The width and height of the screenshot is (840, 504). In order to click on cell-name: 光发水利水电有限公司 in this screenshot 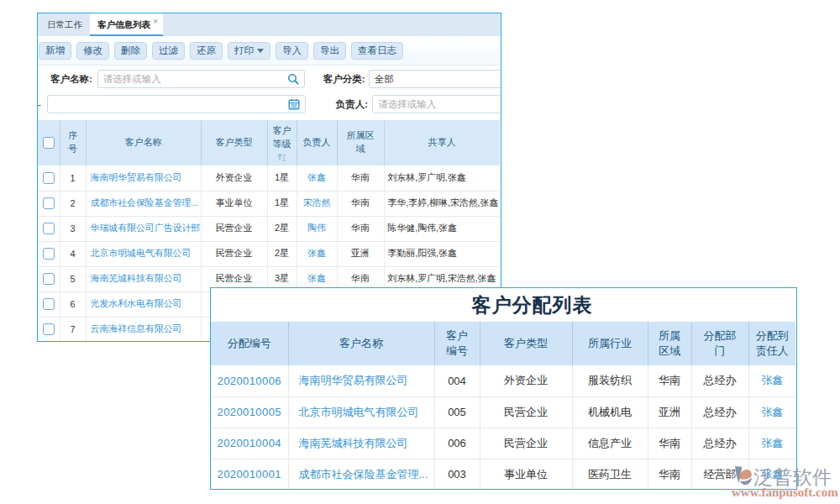, I will do `click(143, 304)`.